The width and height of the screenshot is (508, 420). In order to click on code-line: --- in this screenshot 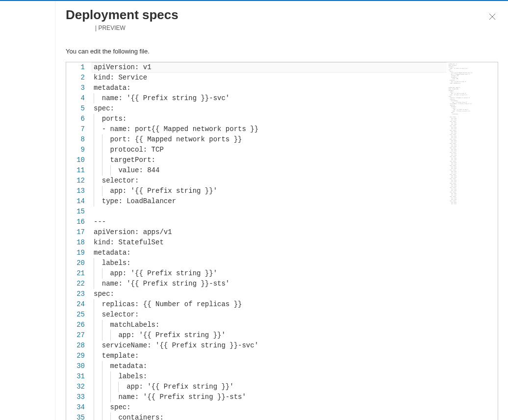, I will do `click(295, 222)`.